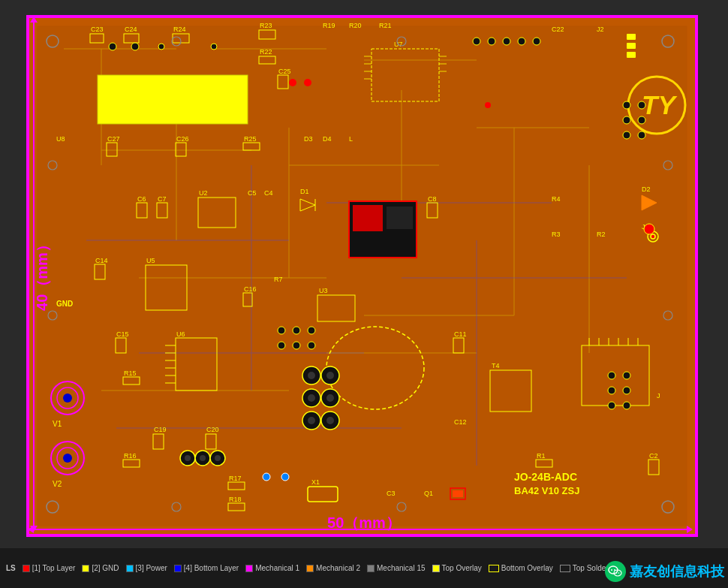 The height and width of the screenshot is (588, 728). I want to click on ls-label: LS, so click(11, 568).